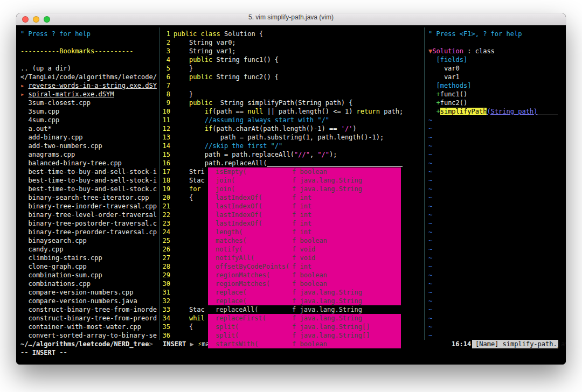 This screenshot has width=582, height=392. I want to click on code-line: 12 if(path.charAt(path.length()-1) == '/…, so click(293, 129).